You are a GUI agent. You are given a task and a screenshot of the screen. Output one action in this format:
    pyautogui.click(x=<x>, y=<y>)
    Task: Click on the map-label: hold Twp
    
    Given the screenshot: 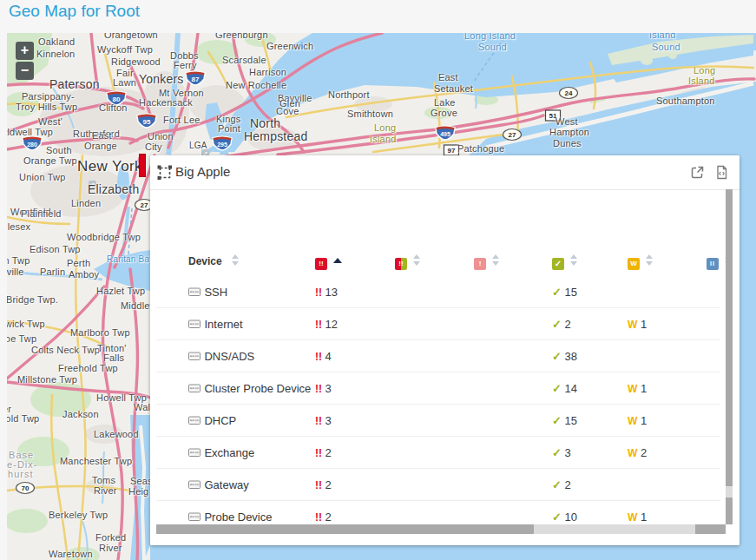 What is the action you would take?
    pyautogui.click(x=23, y=418)
    